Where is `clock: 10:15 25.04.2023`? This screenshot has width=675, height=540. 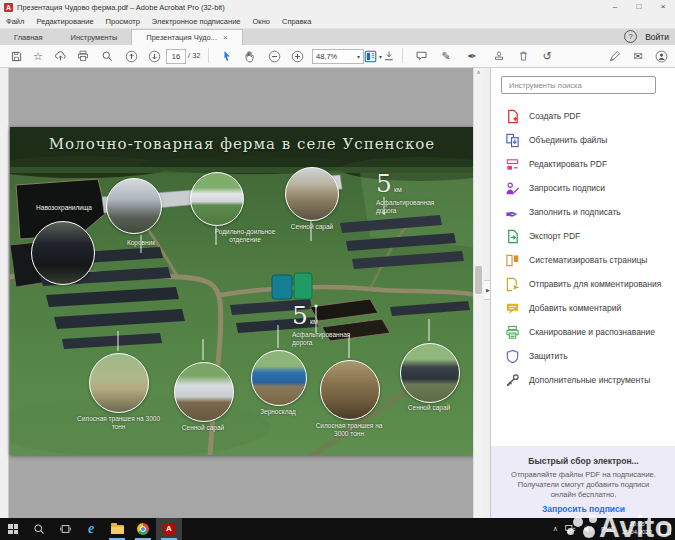
clock: 10:15 25.04.2023 is located at coordinates (637, 529).